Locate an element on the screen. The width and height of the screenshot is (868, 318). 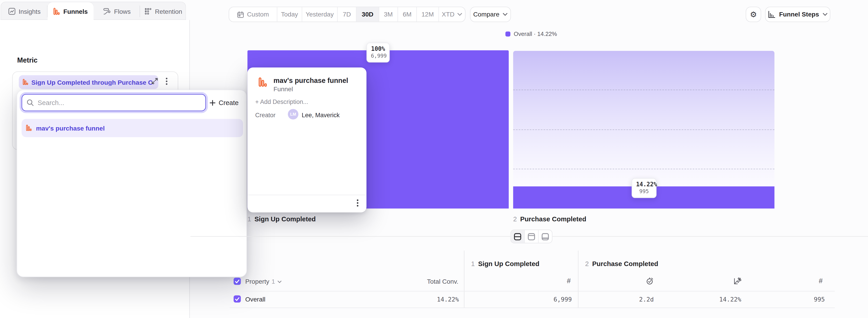
dropoff-gradient-step2 is located at coordinates (644, 118).